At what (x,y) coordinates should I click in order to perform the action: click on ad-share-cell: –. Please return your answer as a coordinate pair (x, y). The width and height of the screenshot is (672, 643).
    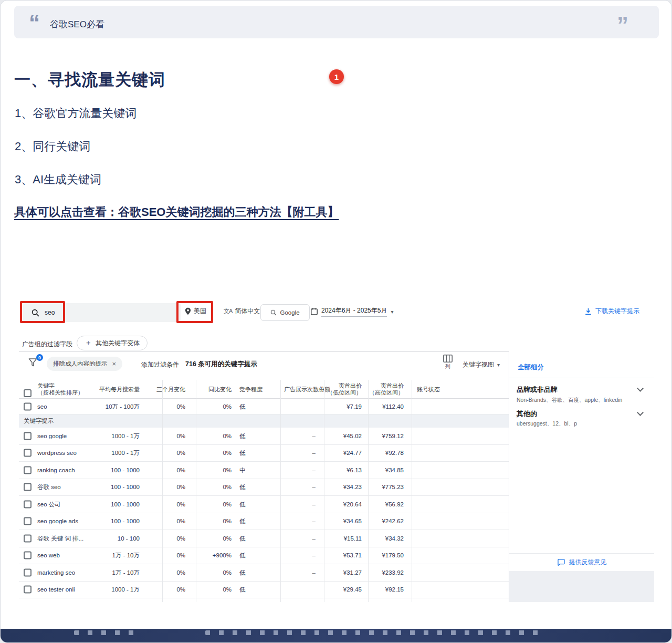
    Looking at the image, I should click on (314, 573).